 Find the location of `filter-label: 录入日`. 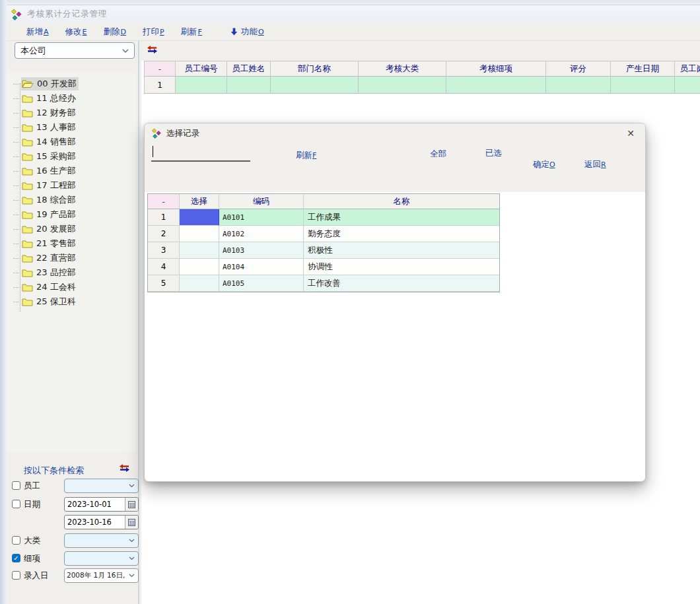

filter-label: 录入日 is located at coordinates (36, 576).